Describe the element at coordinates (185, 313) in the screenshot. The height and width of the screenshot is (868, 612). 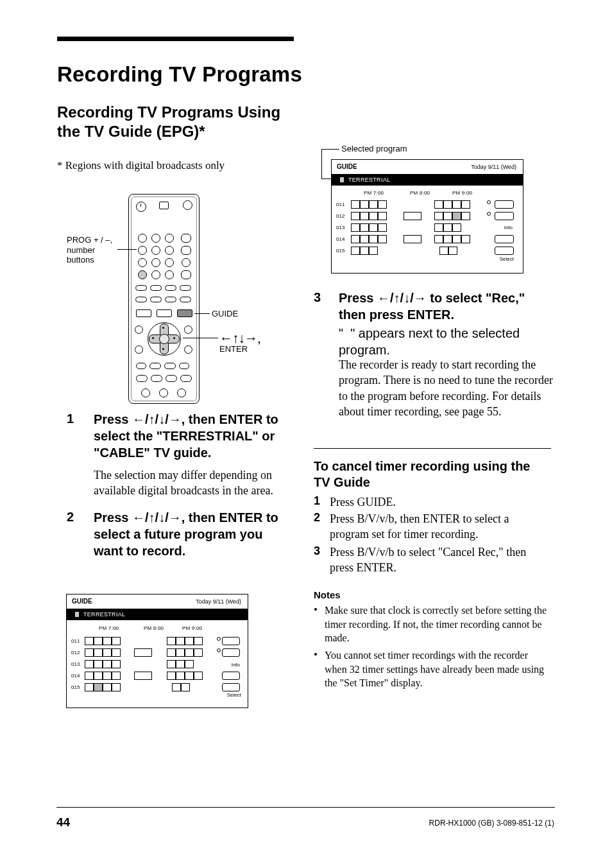
I see `guide-button` at that location.